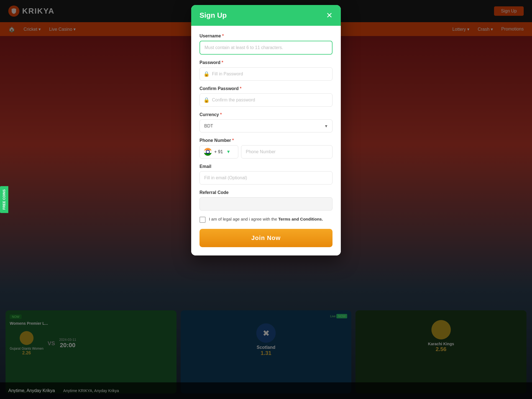 This screenshot has height=399, width=532. What do you see at coordinates (287, 152) in the screenshot?
I see `phone-number-input` at bounding box center [287, 152].